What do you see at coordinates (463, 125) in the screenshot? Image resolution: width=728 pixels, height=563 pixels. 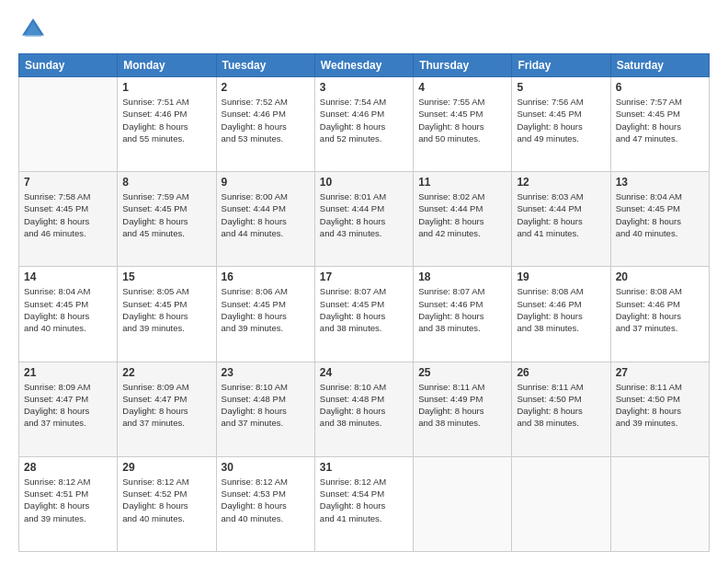 I see `day-cell: 4 Sunrise: 7:55 AMSunset: 4:45 PMDayligh…` at bounding box center [463, 125].